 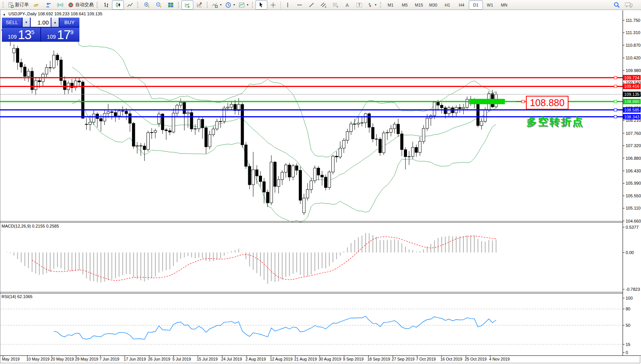 What do you see at coordinates (41, 22) in the screenshot?
I see `volume-input` at bounding box center [41, 22].